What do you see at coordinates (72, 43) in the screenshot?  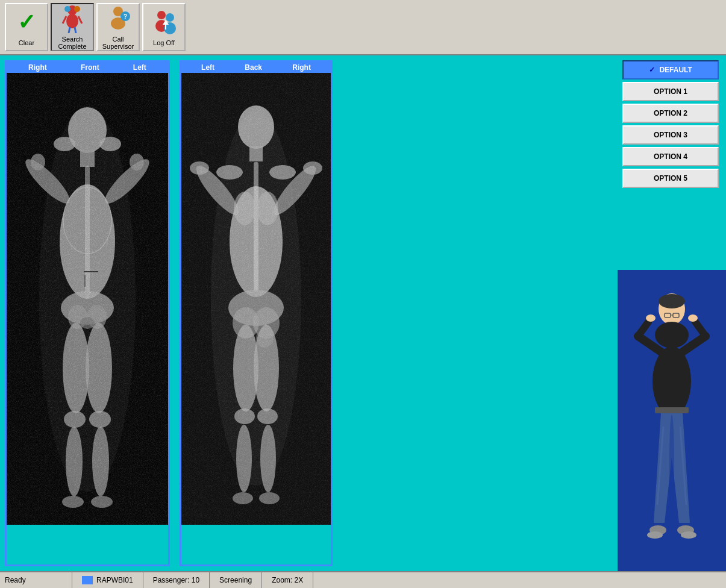 I see `search-complete-label: Search Complete` at bounding box center [72, 43].